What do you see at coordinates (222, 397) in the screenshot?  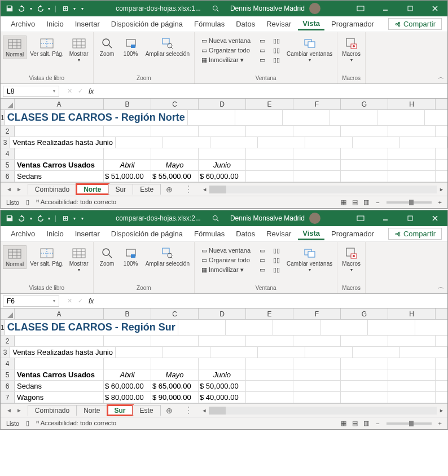 I see `cell: $ 40,000.00` at bounding box center [222, 397].